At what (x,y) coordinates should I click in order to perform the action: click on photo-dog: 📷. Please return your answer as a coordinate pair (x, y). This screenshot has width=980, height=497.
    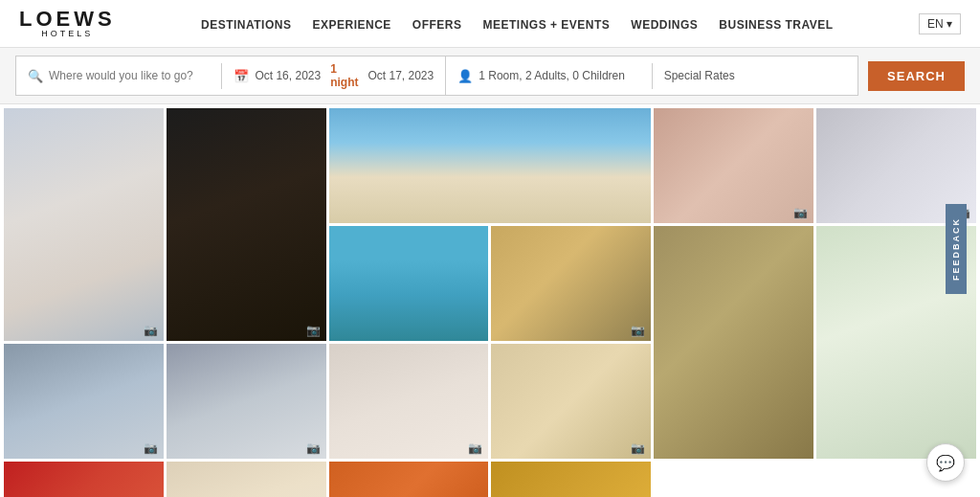
    Looking at the image, I should click on (570, 401).